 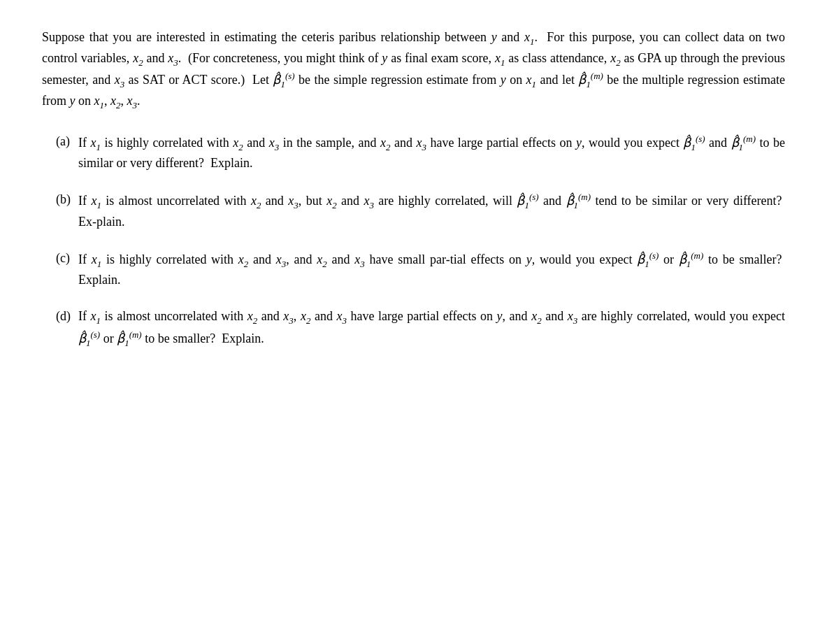 What do you see at coordinates (414, 70) in the screenshot?
I see `intro-paragraph: Suppose that you are interested in estim…` at bounding box center [414, 70].